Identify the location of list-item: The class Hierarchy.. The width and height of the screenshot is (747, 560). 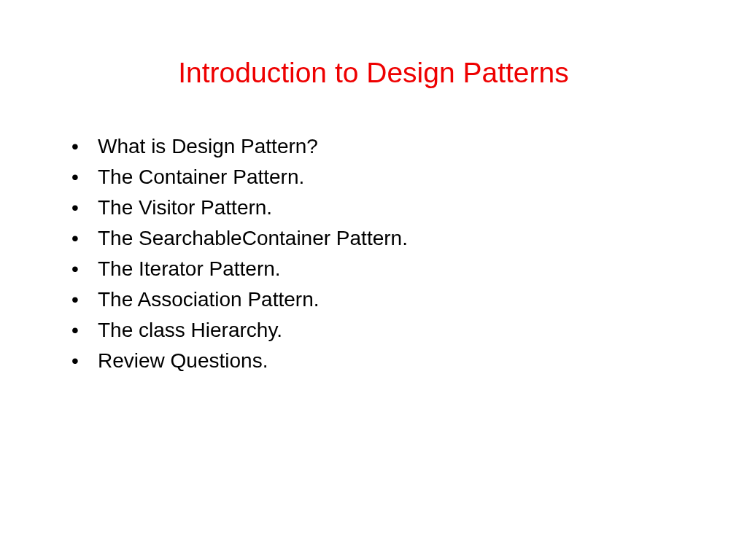
(409, 330).